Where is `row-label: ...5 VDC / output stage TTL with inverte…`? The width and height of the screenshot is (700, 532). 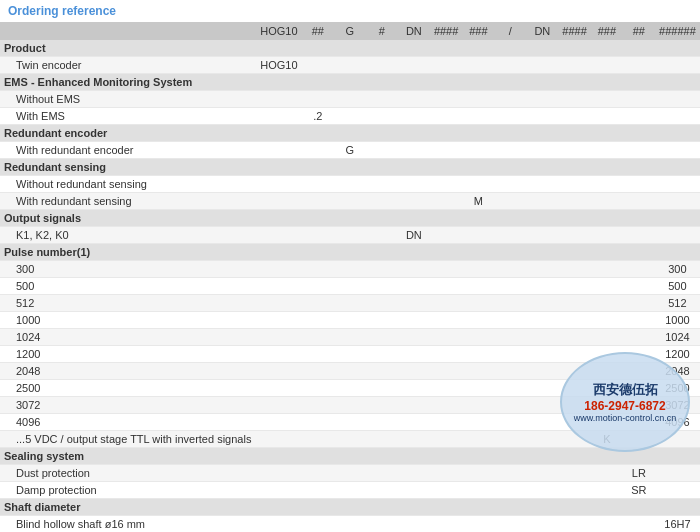
row-label: ...5 VDC / output stage TTL with inverte… is located at coordinates (128, 440).